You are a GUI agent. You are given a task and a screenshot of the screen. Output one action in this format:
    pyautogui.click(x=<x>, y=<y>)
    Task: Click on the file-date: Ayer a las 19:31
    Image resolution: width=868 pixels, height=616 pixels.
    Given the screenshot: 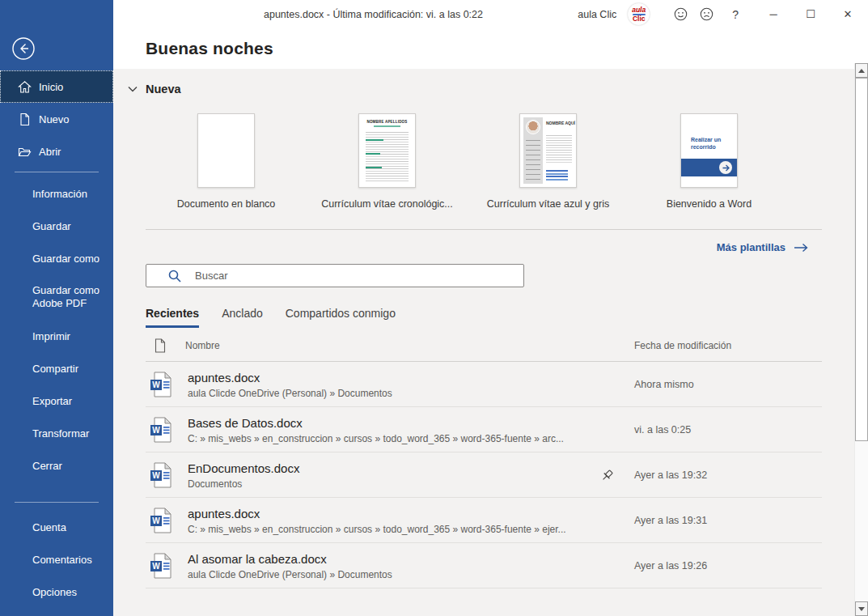 What is the action you would take?
    pyautogui.click(x=671, y=520)
    